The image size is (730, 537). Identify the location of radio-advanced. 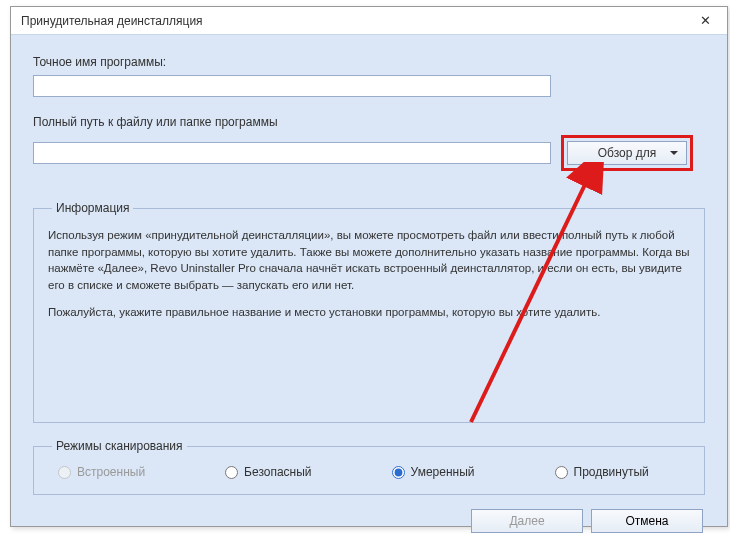
(562, 472).